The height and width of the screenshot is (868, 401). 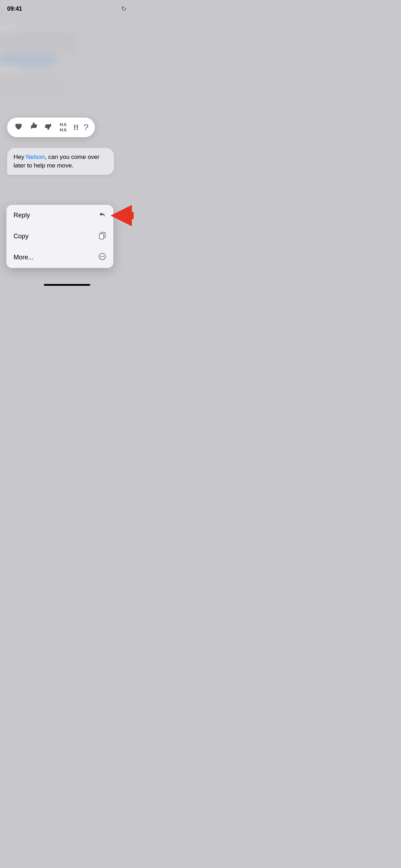 What do you see at coordinates (21, 237) in the screenshot?
I see `copy-label: Copy` at bounding box center [21, 237].